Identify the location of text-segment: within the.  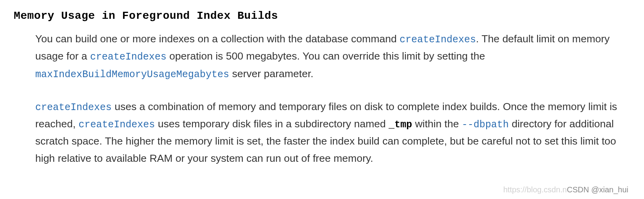
(437, 124).